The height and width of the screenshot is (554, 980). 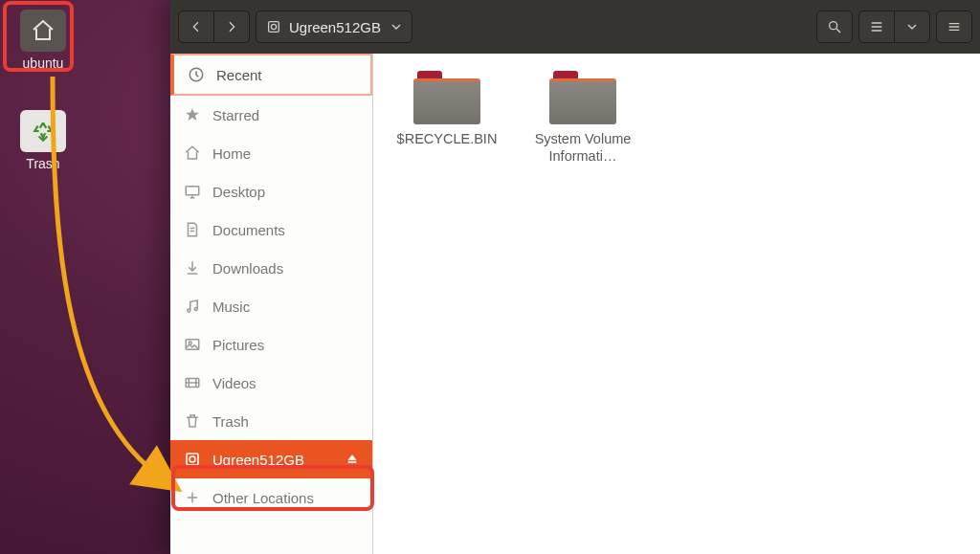 What do you see at coordinates (447, 139) in the screenshot?
I see `file-label: $RECYCLE.BIN` at bounding box center [447, 139].